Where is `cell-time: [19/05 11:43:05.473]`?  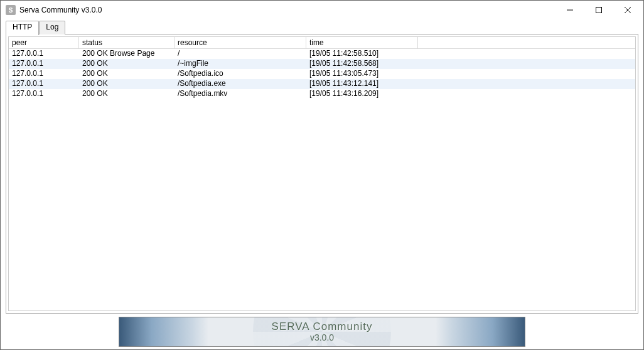 cell-time: [19/05 11:43:05.473] is located at coordinates (362, 74).